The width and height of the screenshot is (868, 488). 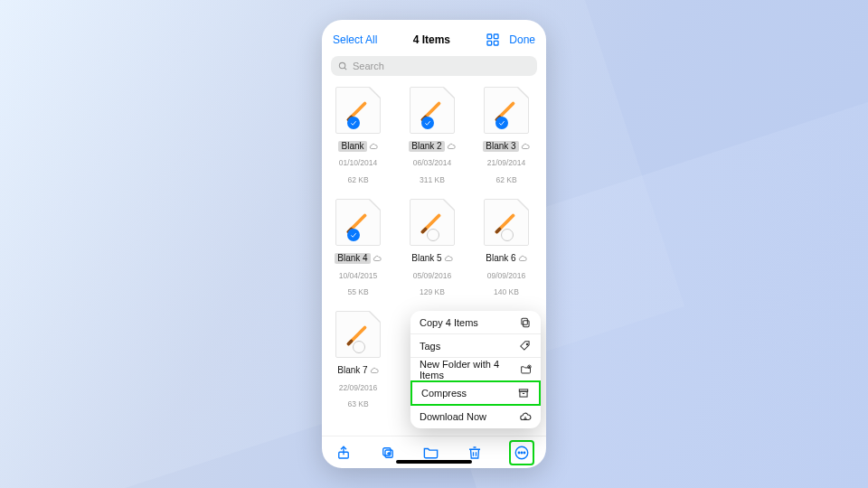 I want to click on menu-item-folder-plus: New Folder with 4 Items, so click(x=476, y=370).